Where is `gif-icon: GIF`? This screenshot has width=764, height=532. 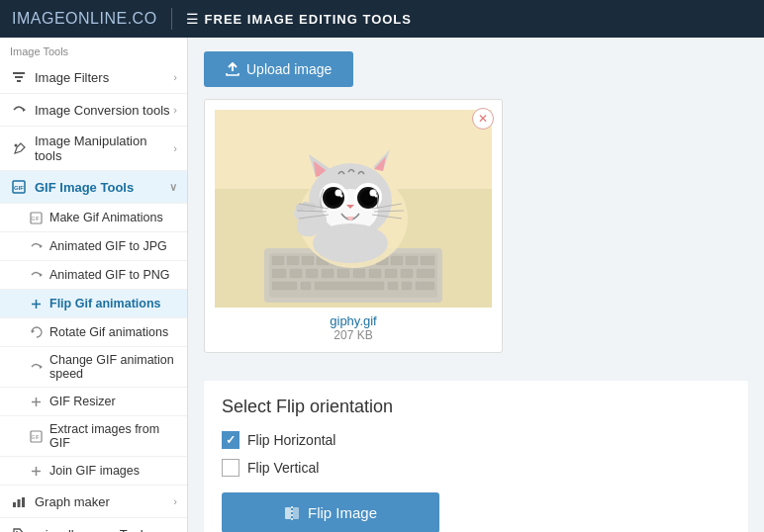
gif-icon: GIF is located at coordinates (19, 187).